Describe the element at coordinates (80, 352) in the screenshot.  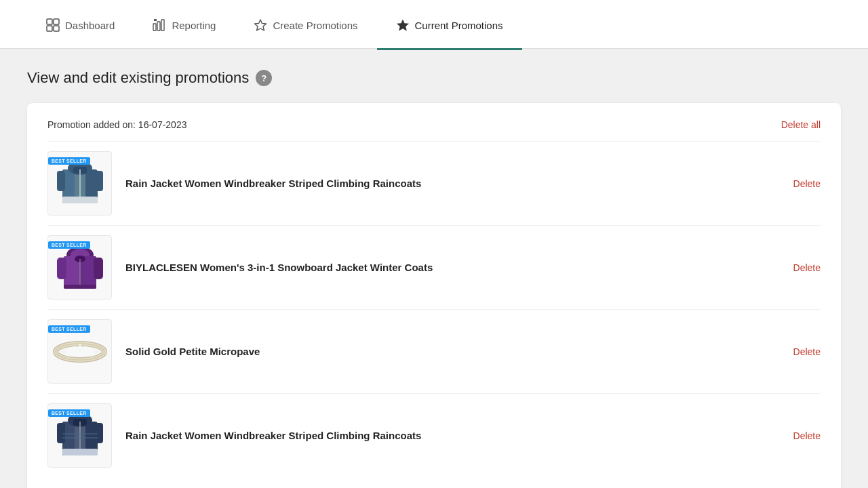
I see `product-image` at that location.